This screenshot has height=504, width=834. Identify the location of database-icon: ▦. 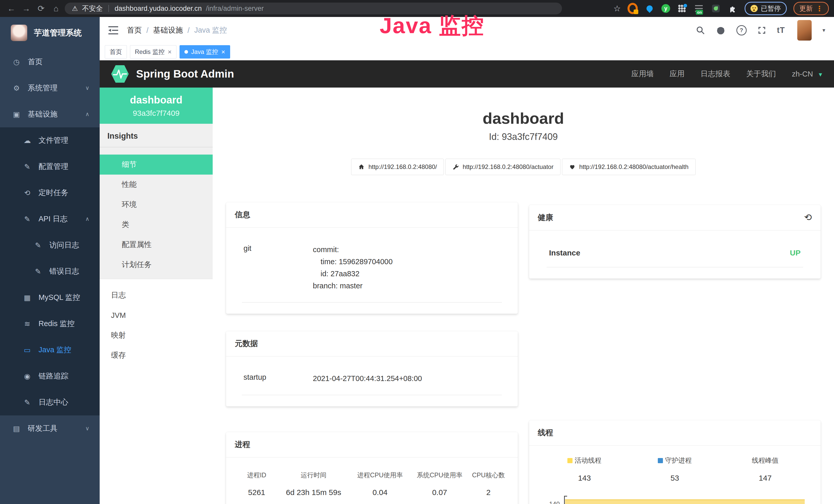
(27, 298).